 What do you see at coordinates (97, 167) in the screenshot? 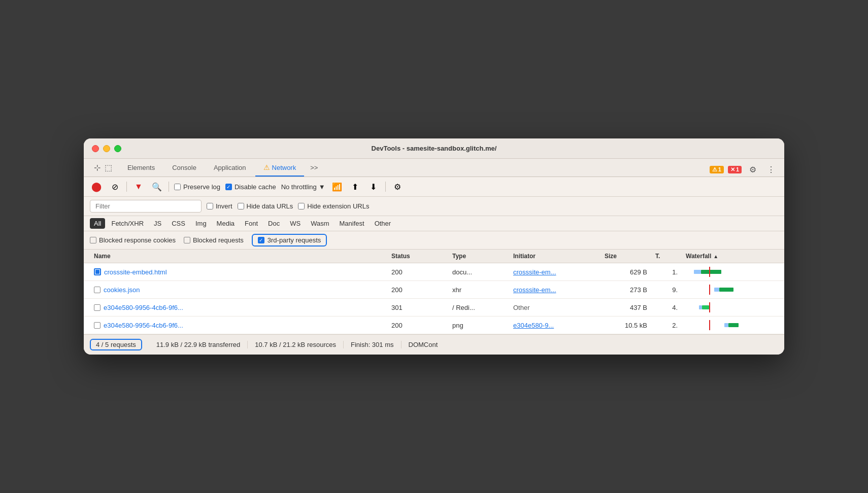
I see `cursor-icon: ⊹` at bounding box center [97, 167].